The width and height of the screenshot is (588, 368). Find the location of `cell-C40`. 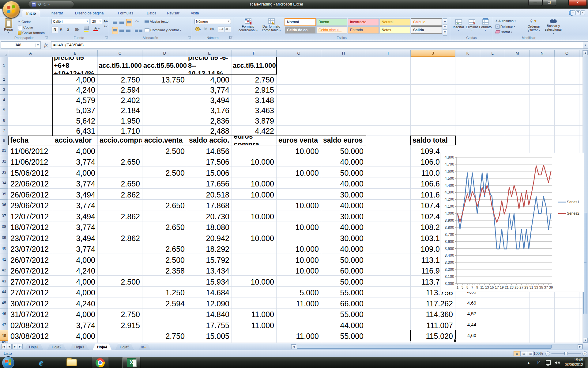

cell-C40 is located at coordinates (120, 249).